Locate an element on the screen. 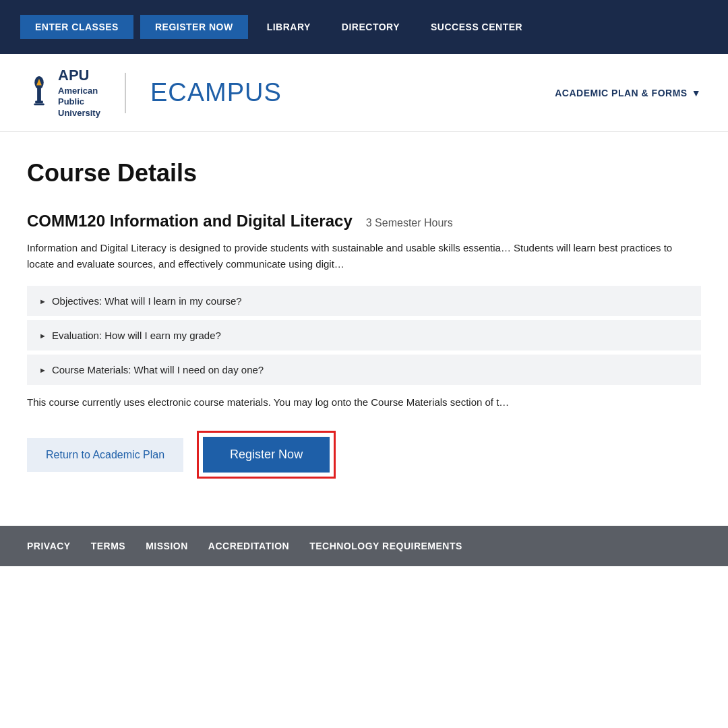  academic-plan-button: ACADEMIC PLAN & FORMS ▼ is located at coordinates (628, 93).